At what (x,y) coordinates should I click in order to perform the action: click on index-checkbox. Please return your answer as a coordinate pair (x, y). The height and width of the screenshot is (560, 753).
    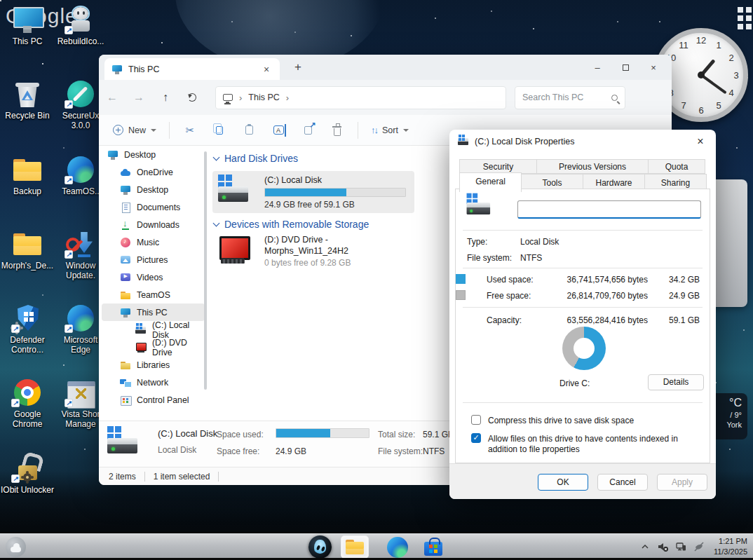
    Looking at the image, I should click on (476, 438).